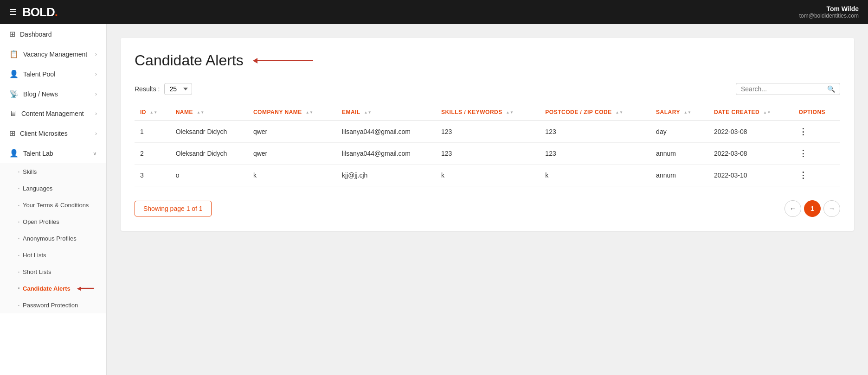  I want to click on talent-lab-sub-menu: Skills Languages Your Terms & Conditions…, so click(53, 238).